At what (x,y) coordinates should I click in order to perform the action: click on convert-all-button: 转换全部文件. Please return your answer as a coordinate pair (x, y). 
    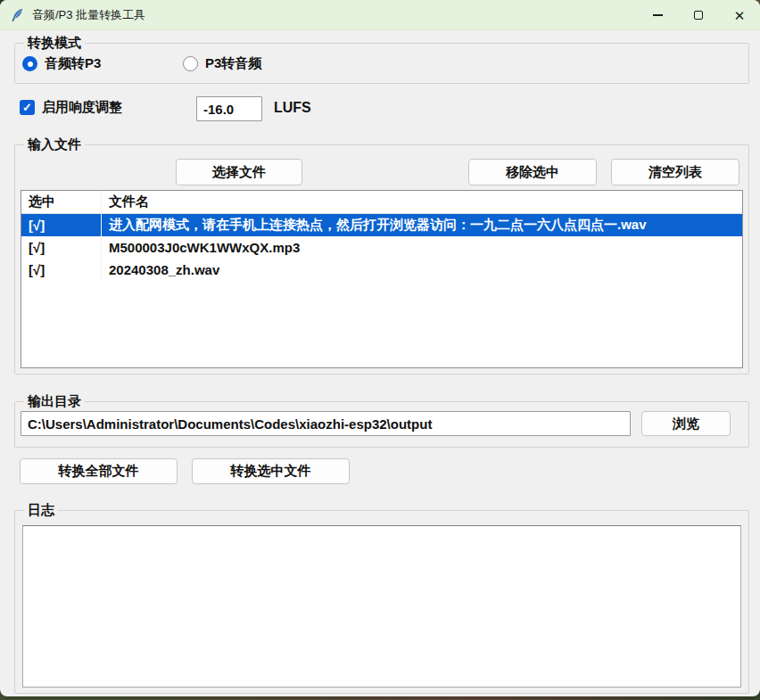
    Looking at the image, I should click on (98, 471).